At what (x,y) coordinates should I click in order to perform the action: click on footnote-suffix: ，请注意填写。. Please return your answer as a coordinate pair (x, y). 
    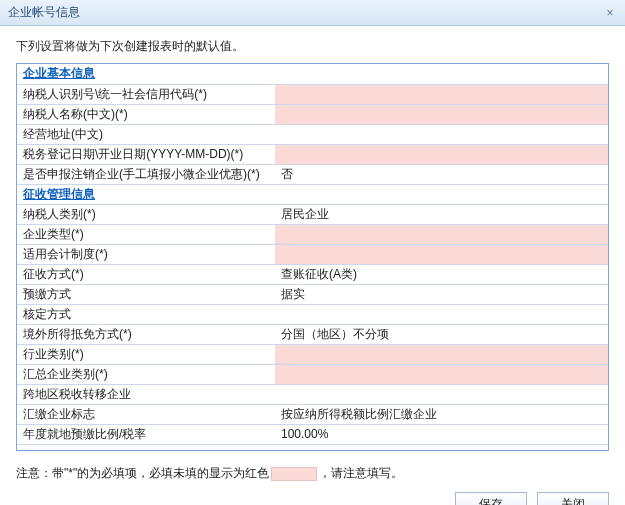
    Looking at the image, I should click on (361, 474).